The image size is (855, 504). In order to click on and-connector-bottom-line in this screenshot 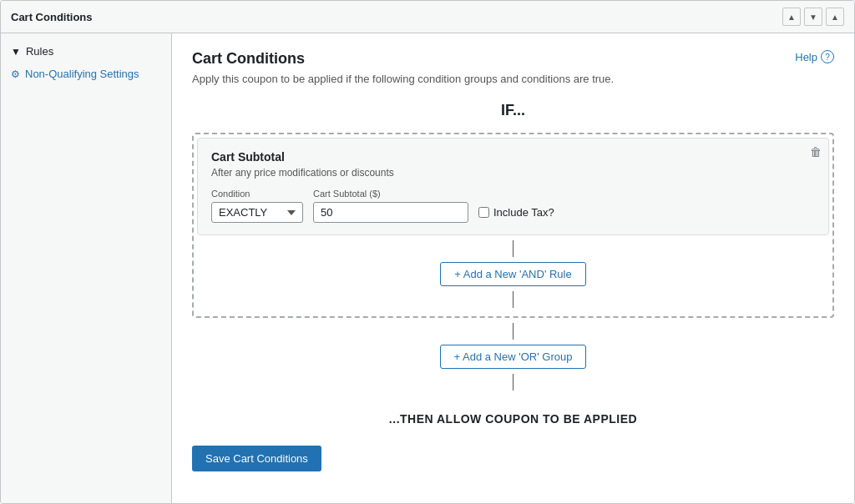, I will do `click(513, 300)`.